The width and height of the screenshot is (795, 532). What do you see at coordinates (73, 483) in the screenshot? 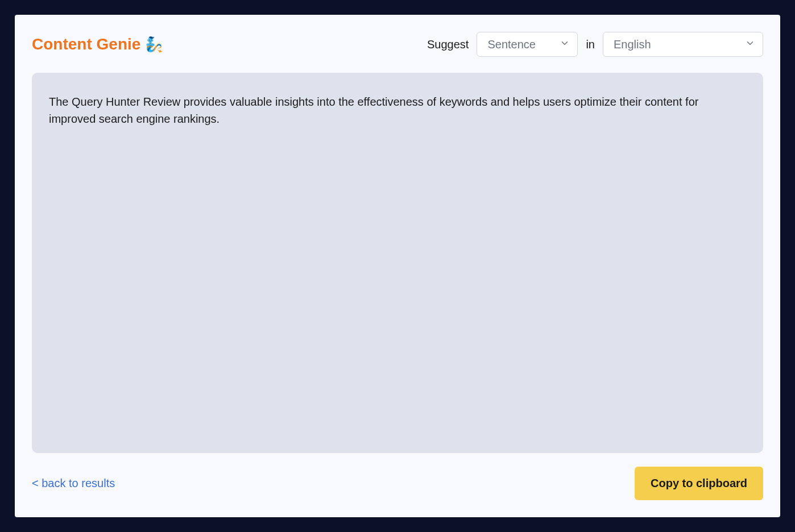
I see `back-to-results-link: < back to results` at bounding box center [73, 483].